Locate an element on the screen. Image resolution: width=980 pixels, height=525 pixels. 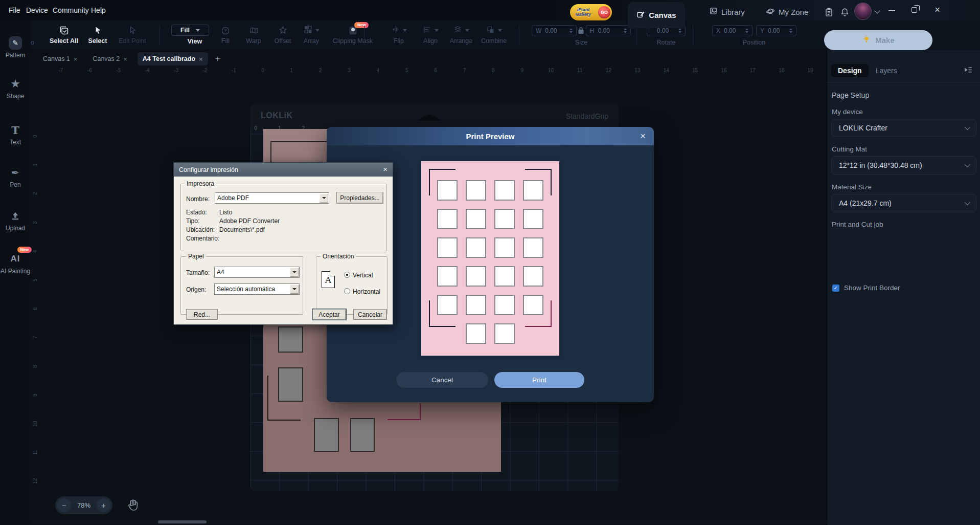
edit-point-button: Edit Point is located at coordinates (132, 34).